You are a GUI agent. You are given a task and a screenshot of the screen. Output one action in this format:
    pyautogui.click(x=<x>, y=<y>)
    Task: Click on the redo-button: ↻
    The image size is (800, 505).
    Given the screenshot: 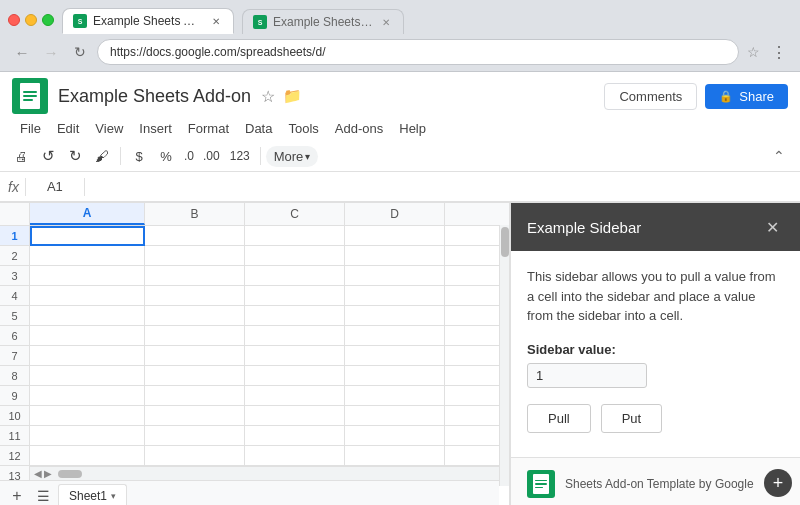 What is the action you would take?
    pyautogui.click(x=75, y=156)
    